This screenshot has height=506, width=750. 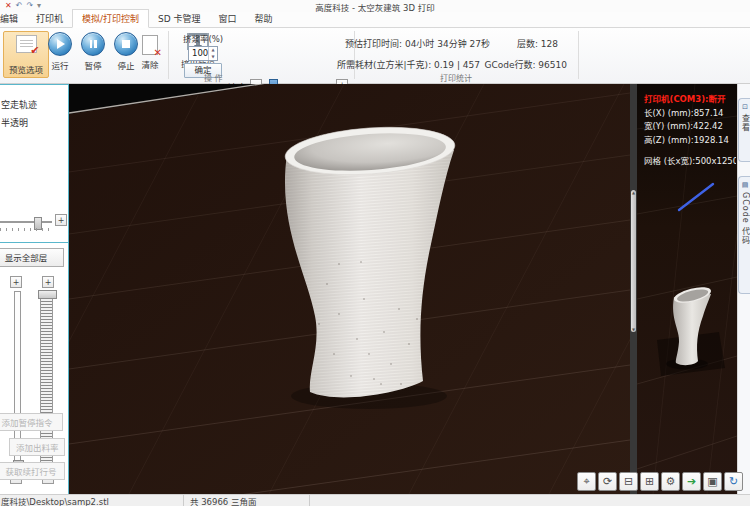 I want to click on splitter-down-icon: ▼, so click(x=634, y=330).